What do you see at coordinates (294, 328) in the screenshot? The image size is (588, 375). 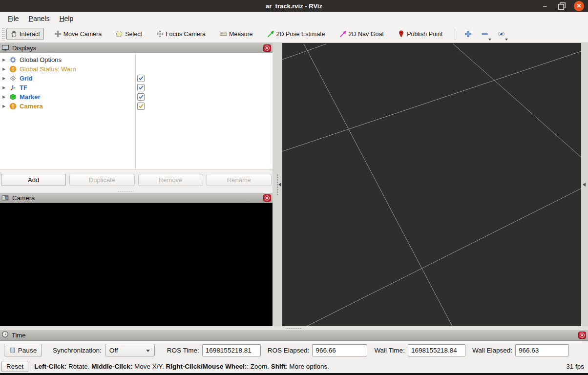 I see `horizontal-splitter` at bounding box center [294, 328].